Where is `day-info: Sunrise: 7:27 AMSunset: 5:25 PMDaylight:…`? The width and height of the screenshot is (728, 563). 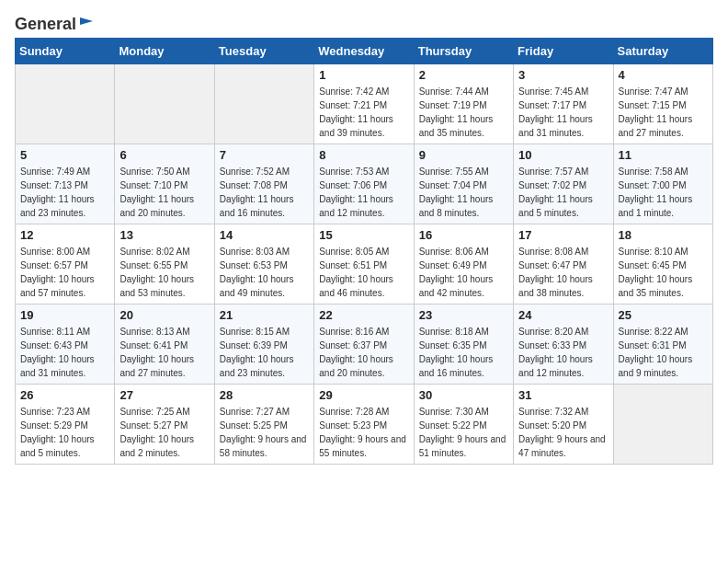 day-info: Sunrise: 7:27 AMSunset: 5:25 PMDaylight:… is located at coordinates (265, 432).